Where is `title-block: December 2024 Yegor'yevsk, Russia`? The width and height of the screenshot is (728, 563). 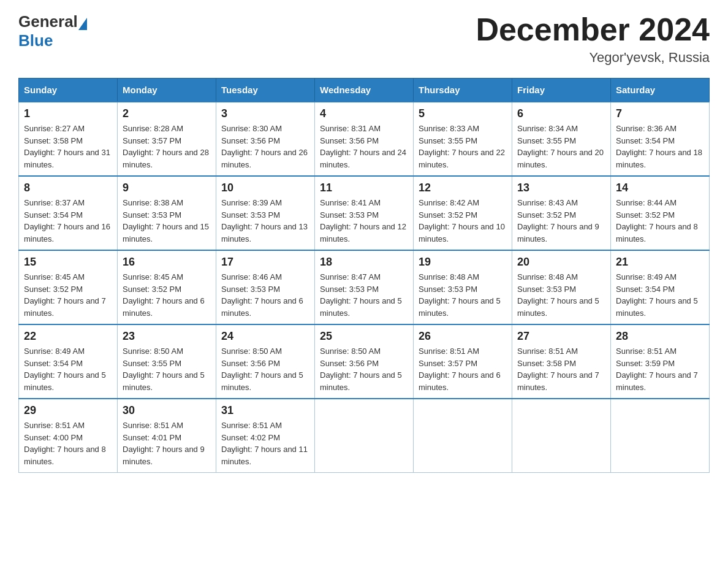 title-block: December 2024 Yegor'yevsk, Russia is located at coordinates (593, 39).